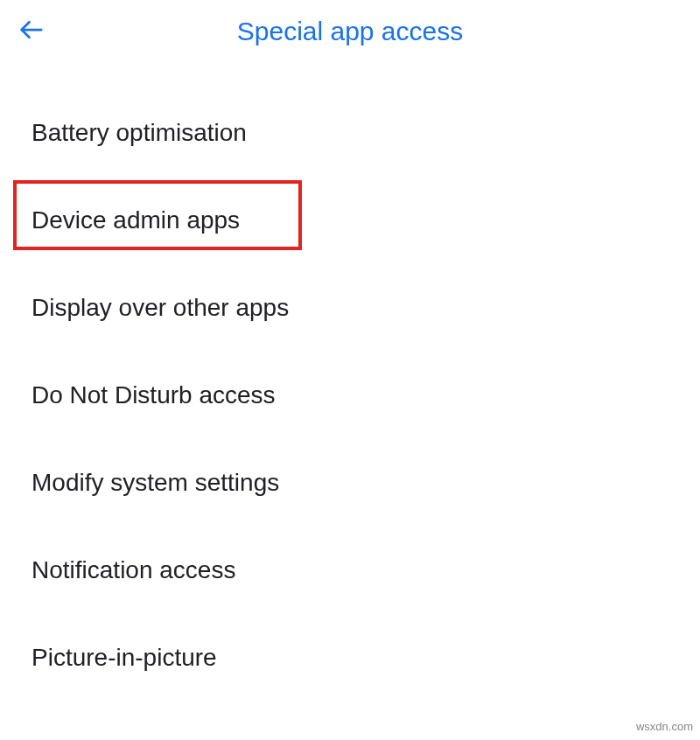 This screenshot has height=740, width=700. I want to click on list-item-label: Picture-in-picture, so click(124, 658).